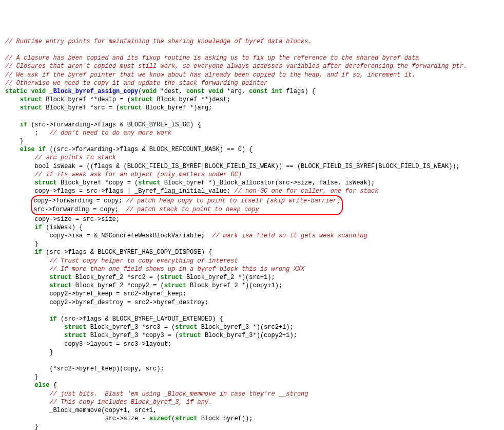 This screenshot has height=430, width=504. Describe the element at coordinates (16, 91) in the screenshot. I see `keyword: static` at that location.